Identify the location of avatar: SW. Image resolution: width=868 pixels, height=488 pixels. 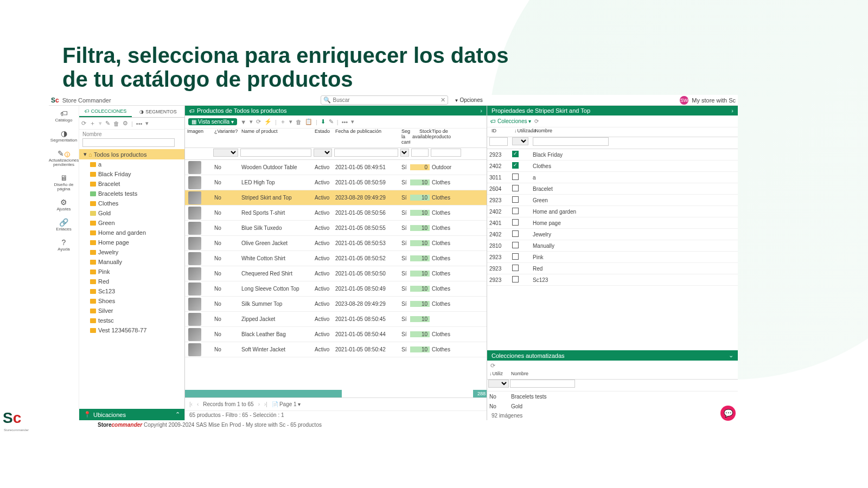
(684, 100).